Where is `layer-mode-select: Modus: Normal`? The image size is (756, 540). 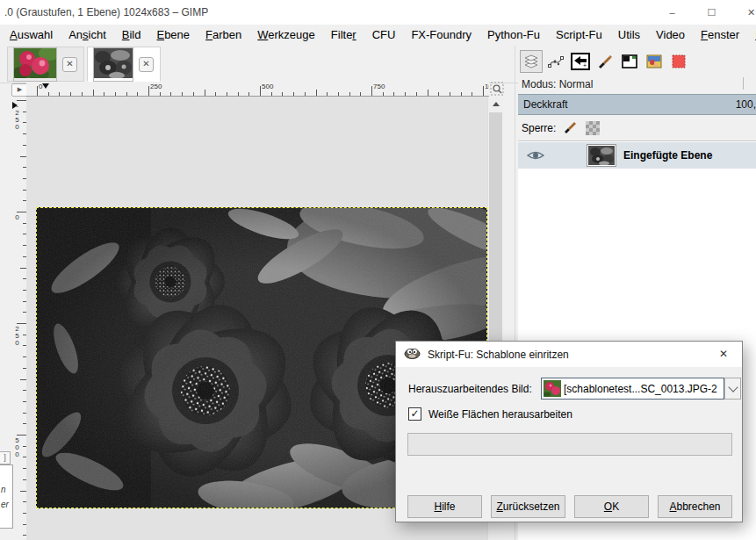
layer-mode-select: Modus: Normal is located at coordinates (557, 84).